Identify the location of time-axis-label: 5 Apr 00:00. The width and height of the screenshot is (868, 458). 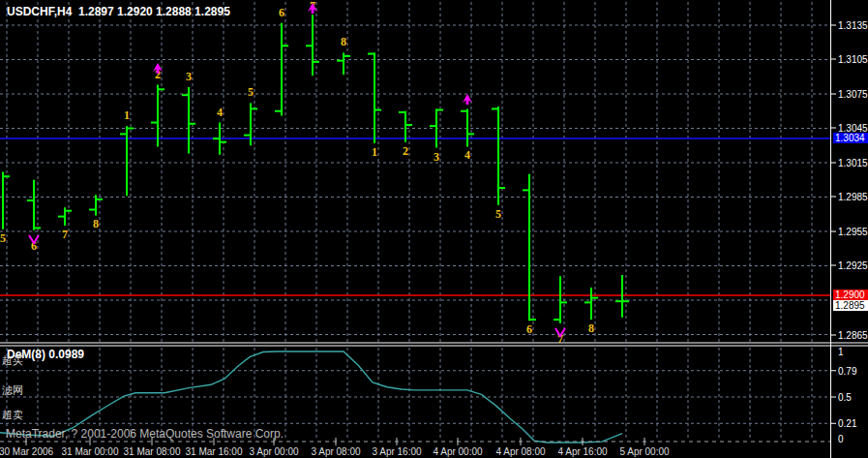
(644, 451).